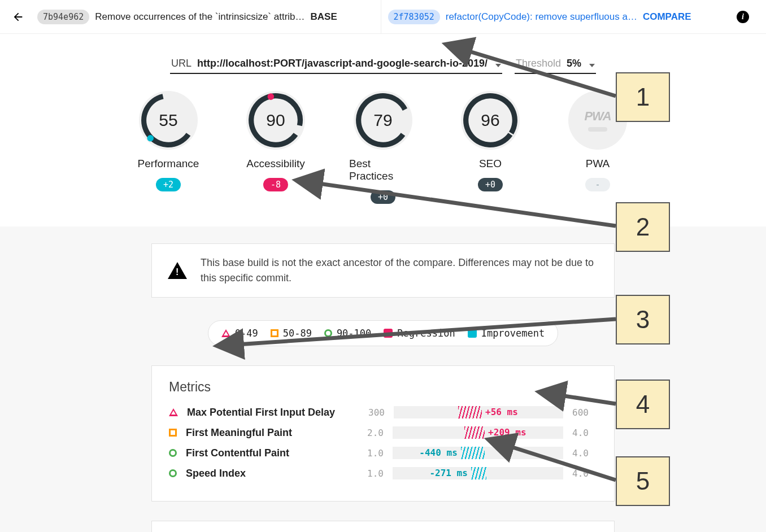 This screenshot has width=766, height=532. What do you see at coordinates (268, 473) in the screenshot?
I see `metric-name: Speed Index` at bounding box center [268, 473].